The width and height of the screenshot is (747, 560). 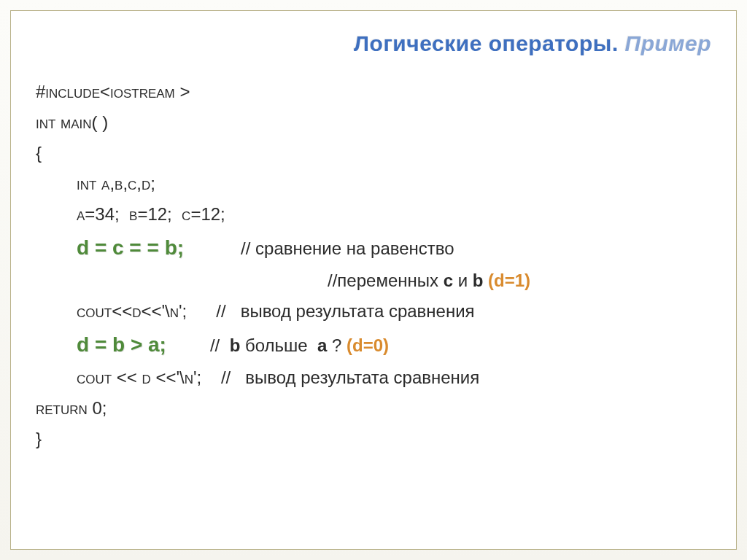 I want to click on code-result: (d=1), so click(x=509, y=280).